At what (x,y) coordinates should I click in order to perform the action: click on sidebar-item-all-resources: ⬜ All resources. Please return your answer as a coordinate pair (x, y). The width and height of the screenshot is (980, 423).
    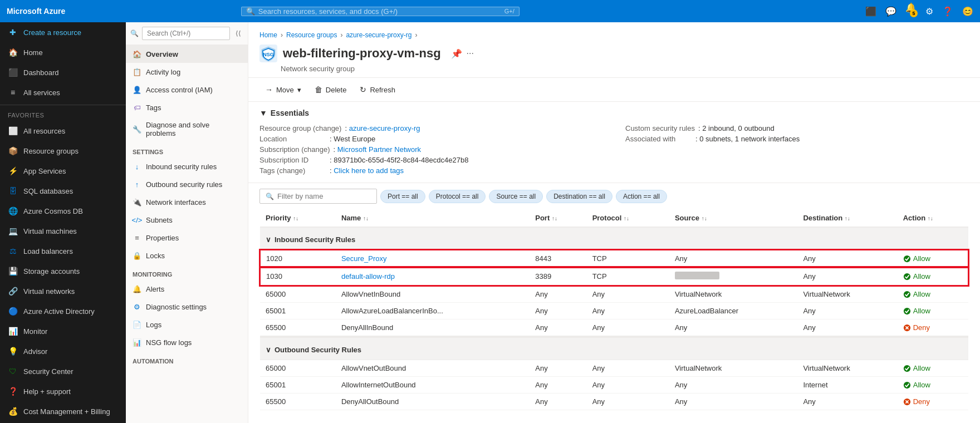
    Looking at the image, I should click on (63, 131).